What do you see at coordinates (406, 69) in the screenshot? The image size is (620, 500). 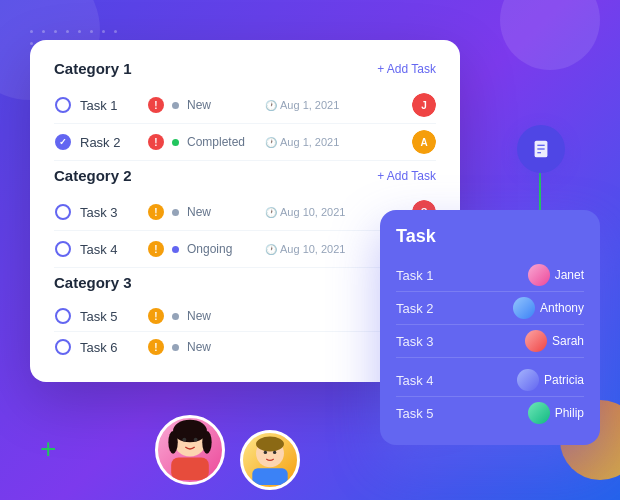 I see `category1-add-task-button: + Add Task` at bounding box center [406, 69].